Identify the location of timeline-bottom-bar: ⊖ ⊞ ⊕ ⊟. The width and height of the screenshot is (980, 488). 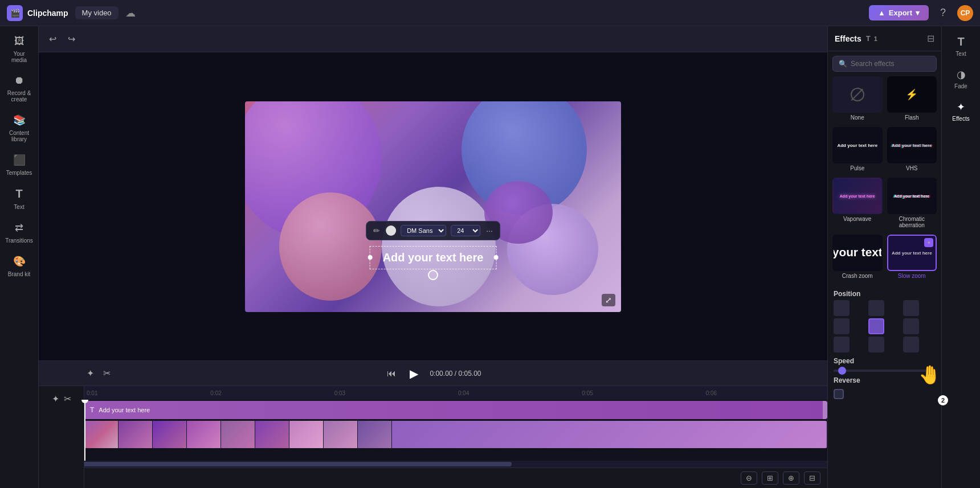
(433, 478).